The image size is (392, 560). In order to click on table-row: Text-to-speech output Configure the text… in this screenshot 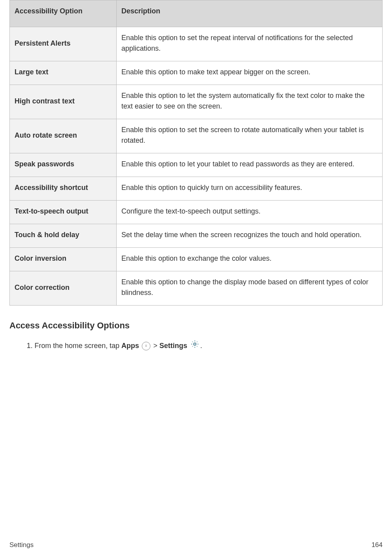, I will do `click(196, 212)`.